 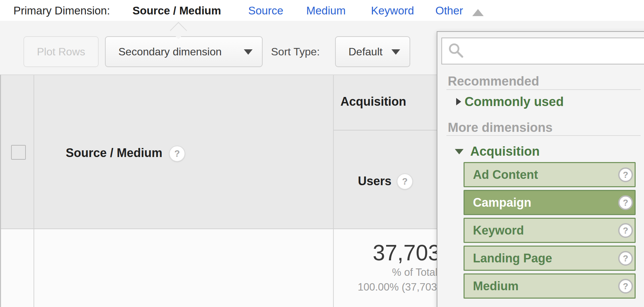 I want to click on recommended-section-header: Recommended, so click(x=493, y=81).